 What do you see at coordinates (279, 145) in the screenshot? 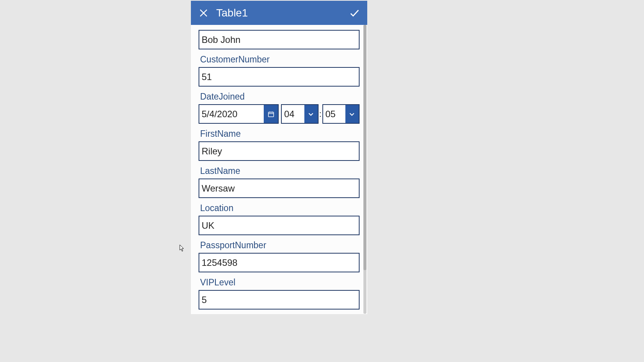
I see `field-first-name: FirstName` at bounding box center [279, 145].